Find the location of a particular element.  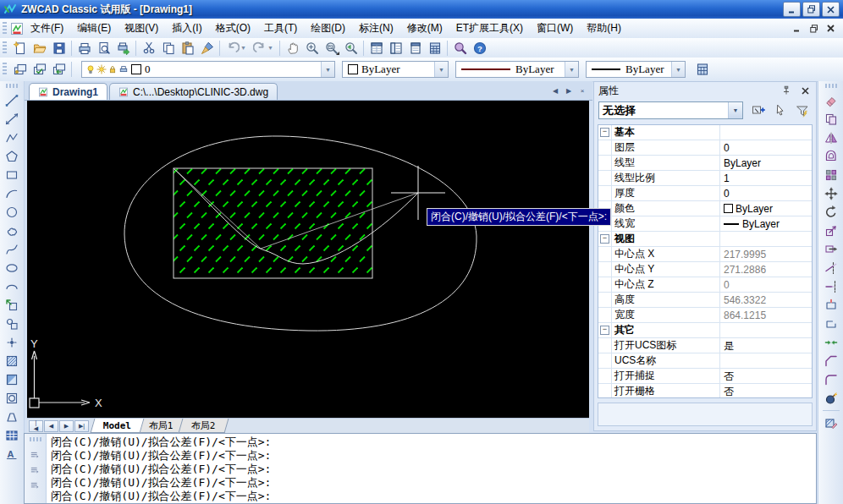

document-restore-button is located at coordinates (814, 29).